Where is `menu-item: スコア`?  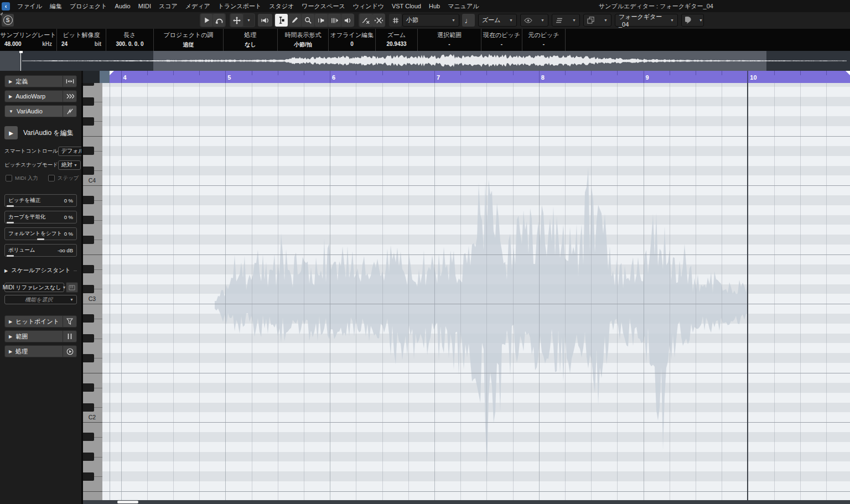
menu-item: スコア is located at coordinates (168, 7).